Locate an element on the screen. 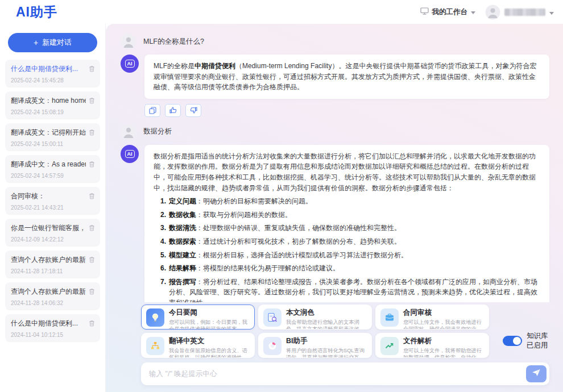  pie-chart-icon is located at coordinates (272, 346).